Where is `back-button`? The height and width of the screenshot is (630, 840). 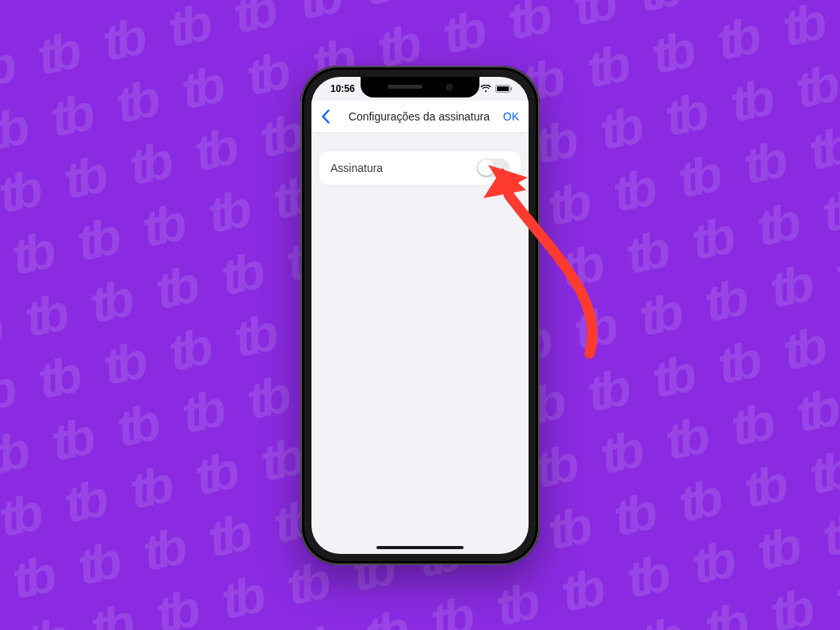 back-button is located at coordinates (328, 116).